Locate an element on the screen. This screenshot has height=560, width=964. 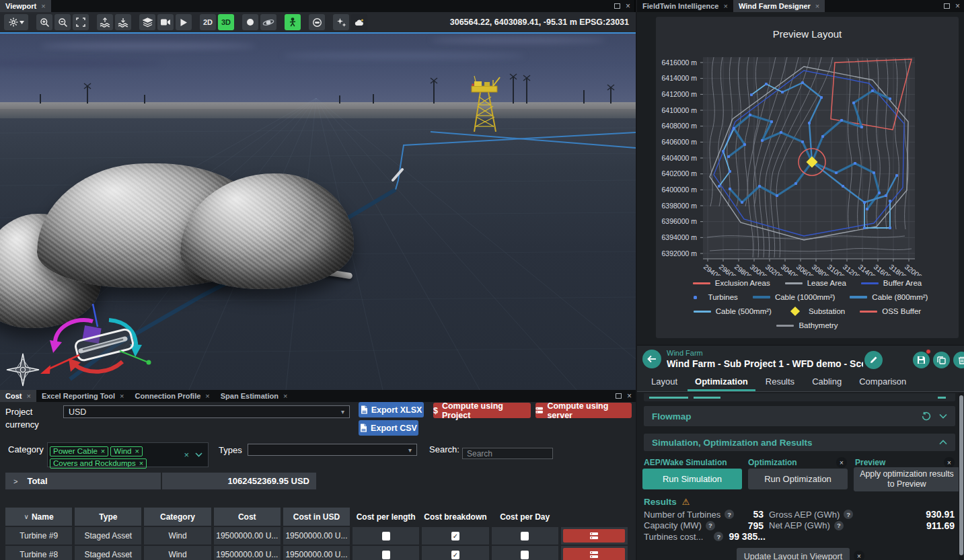
column-header-category: Category is located at coordinates (178, 516).